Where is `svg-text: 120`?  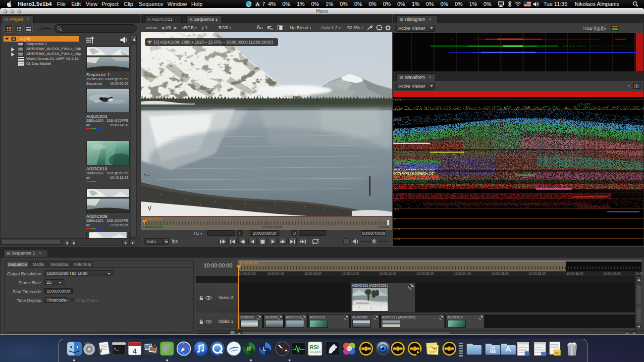
svg-text: 120 is located at coordinates (398, 100).